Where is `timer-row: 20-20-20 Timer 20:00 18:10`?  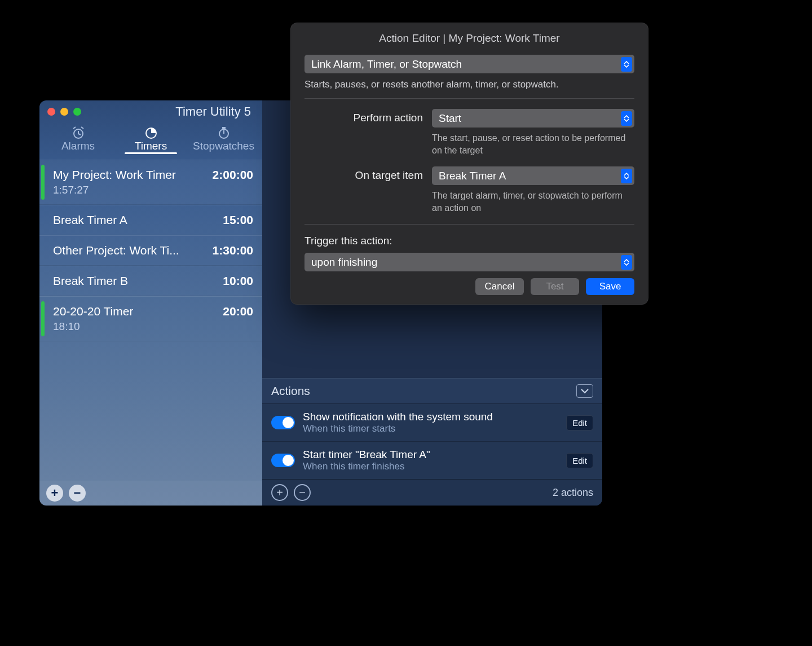
timer-row: 20-20-20 Timer 20:00 18:10 is located at coordinates (151, 319).